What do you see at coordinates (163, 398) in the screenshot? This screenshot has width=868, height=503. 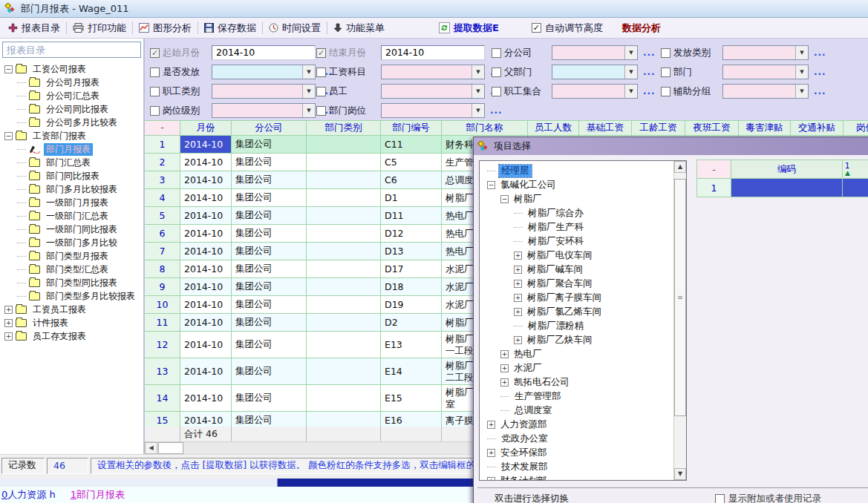 I see `row-number: 14` at bounding box center [163, 398].